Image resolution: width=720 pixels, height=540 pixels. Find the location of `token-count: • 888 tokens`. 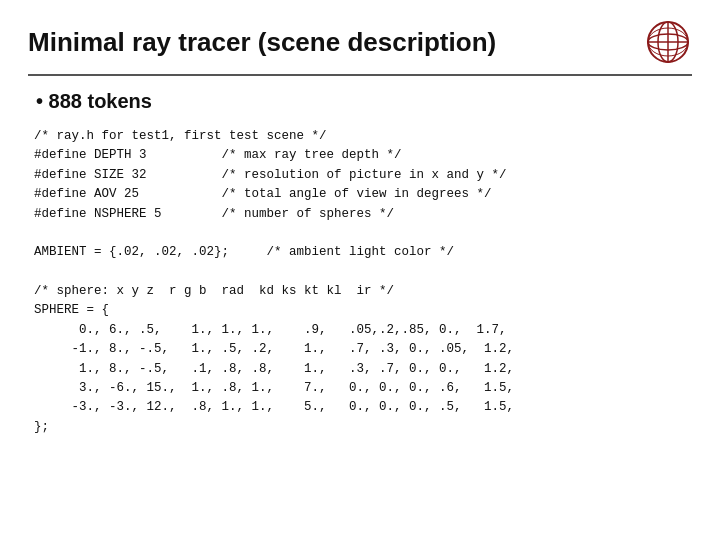

token-count: • 888 tokens is located at coordinates (360, 102).